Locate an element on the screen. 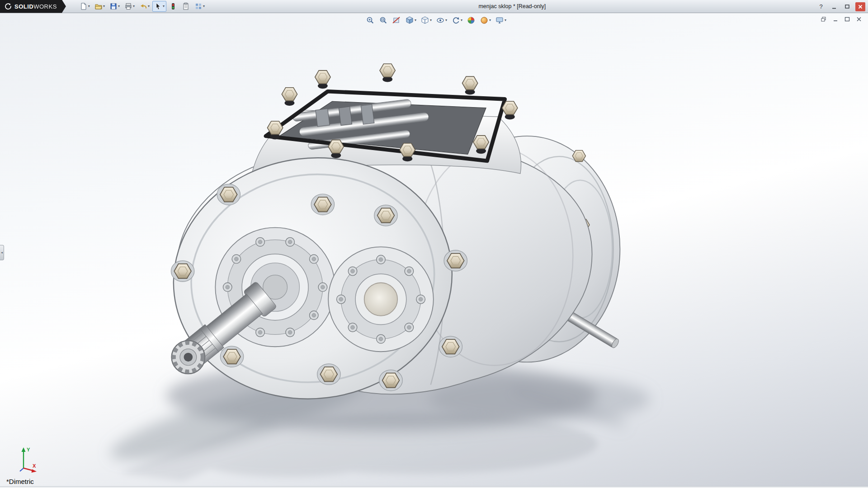 Image resolution: width=868 pixels, height=488 pixels. rotate-view-button: ▾ is located at coordinates (457, 20).